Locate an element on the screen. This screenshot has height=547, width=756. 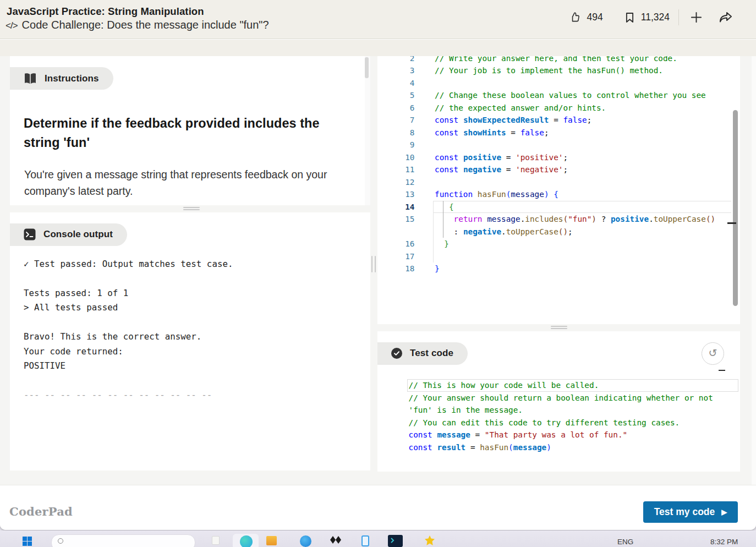
line-number: 14 is located at coordinates (396, 207).